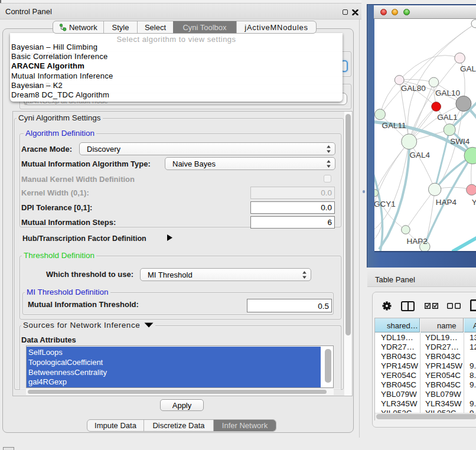  Describe the element at coordinates (395, 125) in the screenshot. I see `svg-text: GAL11` at that location.